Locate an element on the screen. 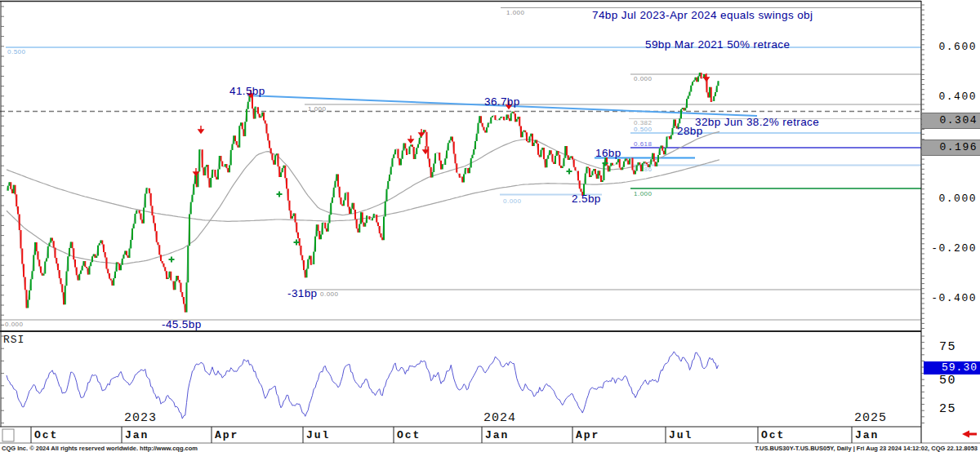 The width and height of the screenshot is (980, 452). chart-annotation: 16bp is located at coordinates (608, 153).